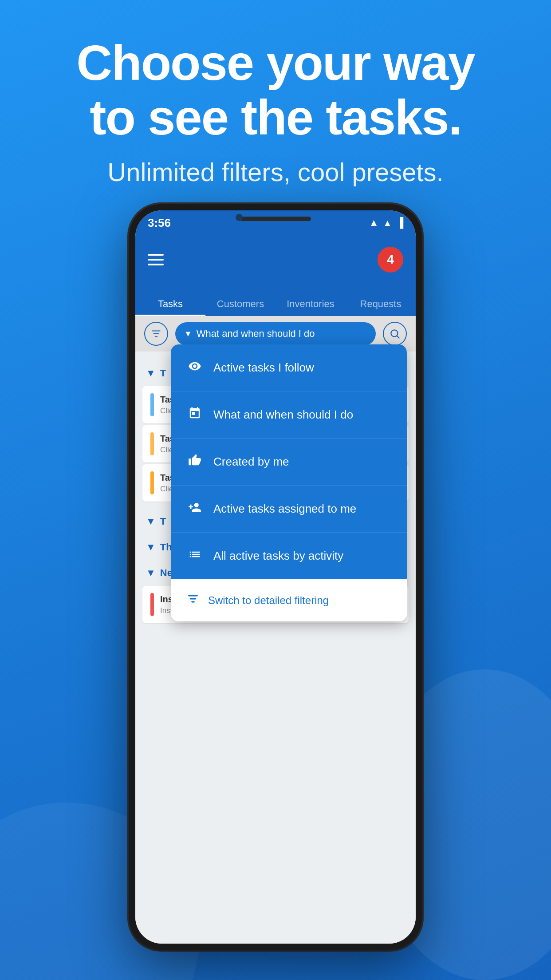  Describe the element at coordinates (285, 509) in the screenshot. I see `dropdown-item-label-assignedme: Active tasks assigned to me` at that location.